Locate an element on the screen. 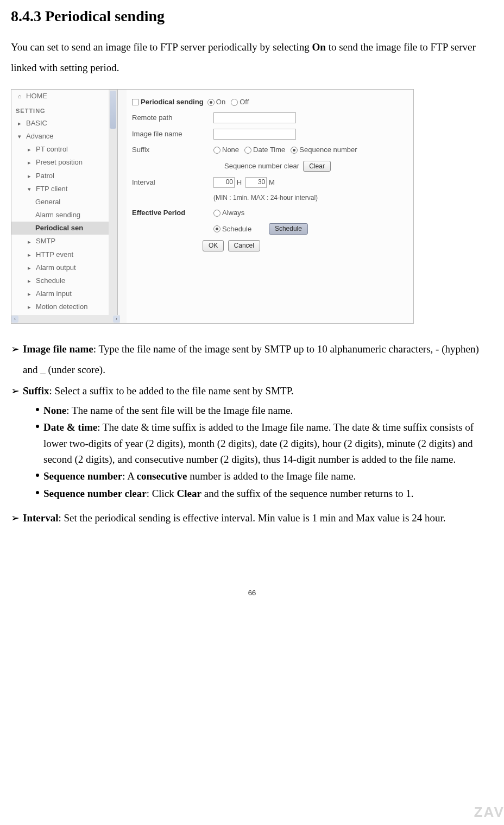 Image resolution: width=504 pixels, height=825 pixels. sidebar-item-periodical-sending: Periodical sen is located at coordinates (64, 228).